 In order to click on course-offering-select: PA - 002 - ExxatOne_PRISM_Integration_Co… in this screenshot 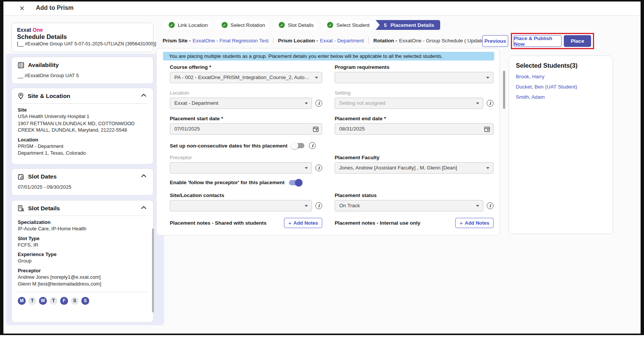, I will do `click(246, 78)`.